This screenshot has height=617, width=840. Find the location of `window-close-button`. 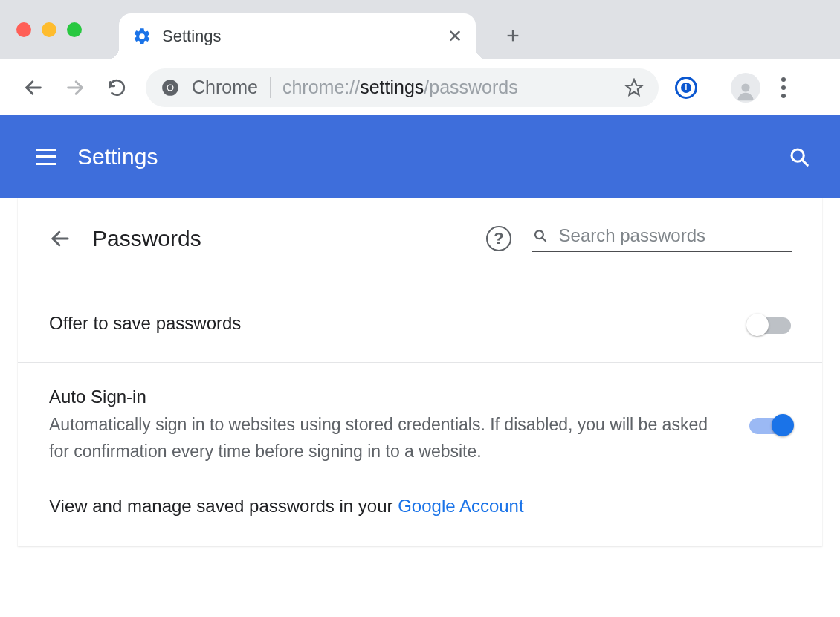

window-close-button is located at coordinates (24, 30).